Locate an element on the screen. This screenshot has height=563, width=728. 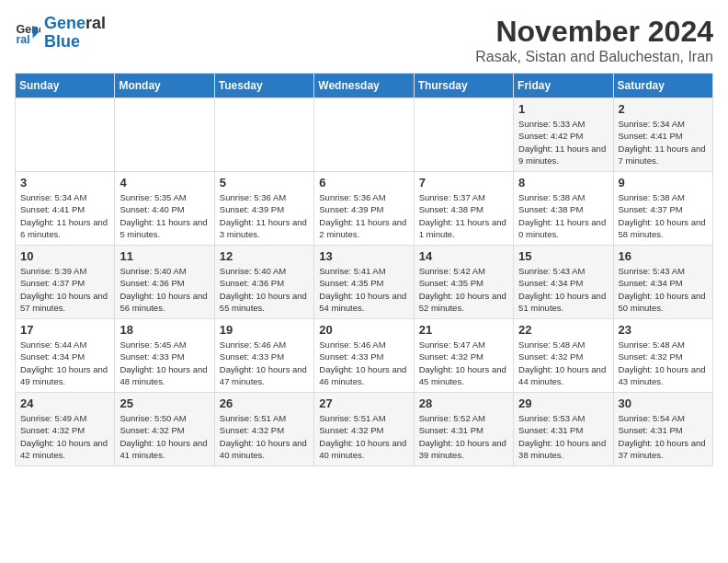
day-number: 27 is located at coordinates (364, 403).